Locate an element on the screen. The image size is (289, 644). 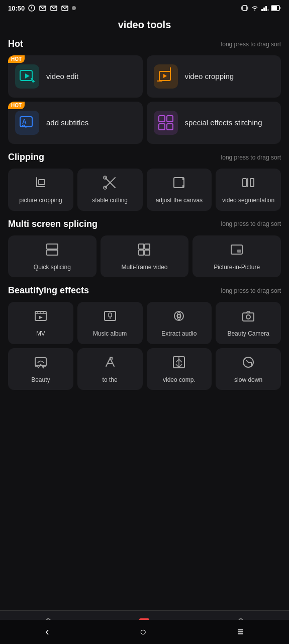
tool-card-slow-down: slow down is located at coordinates (248, 369).